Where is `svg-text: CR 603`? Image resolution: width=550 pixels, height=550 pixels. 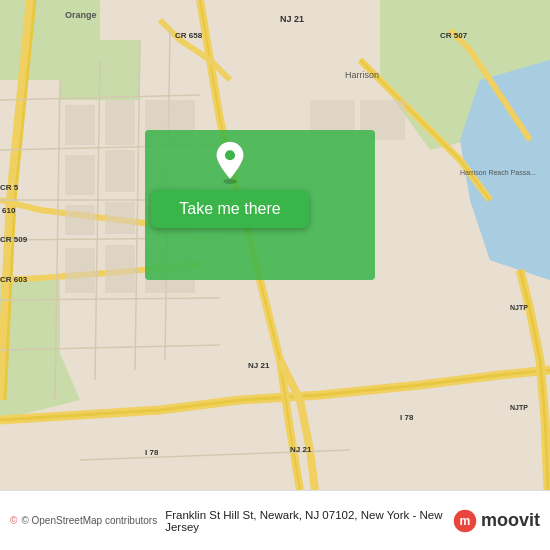 svg-text: CR 603 is located at coordinates (14, 280).